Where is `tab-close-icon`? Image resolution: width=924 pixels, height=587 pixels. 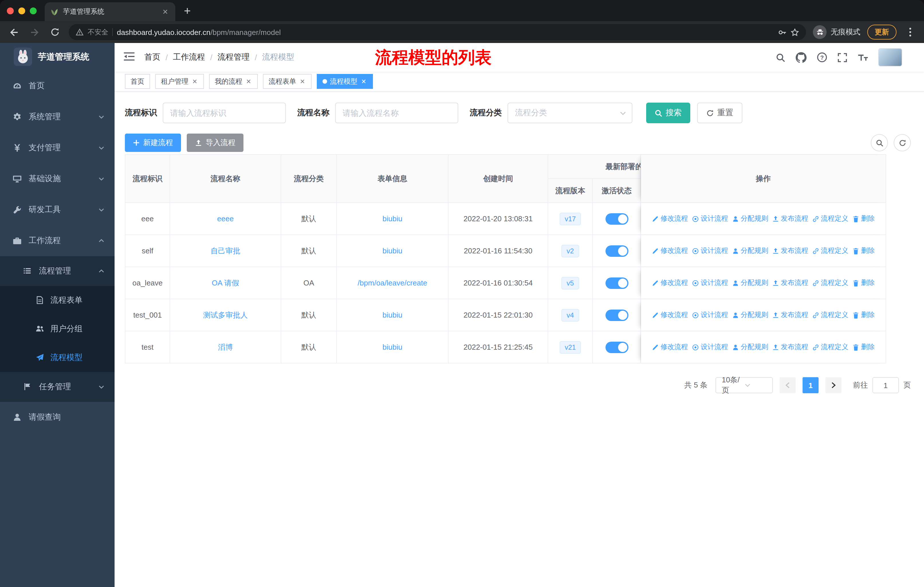 tab-close-icon is located at coordinates (165, 12).